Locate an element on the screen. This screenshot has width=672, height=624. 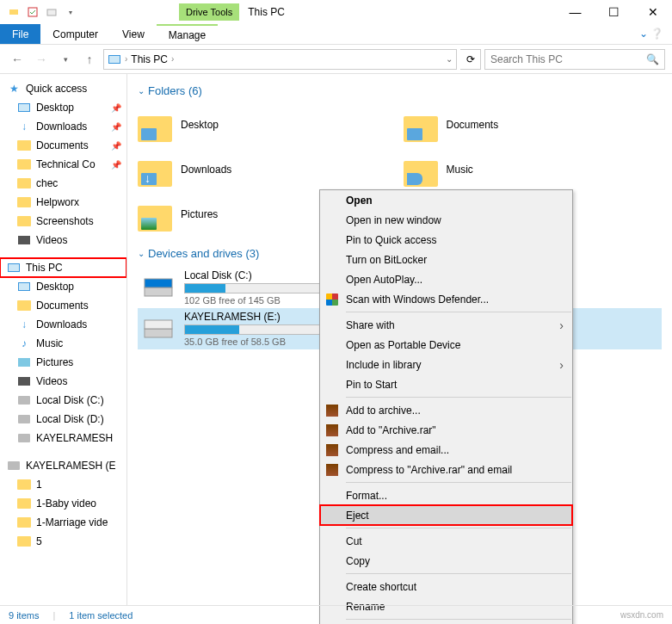
sidebar-item: Desktop is located at coordinates (64, 287).